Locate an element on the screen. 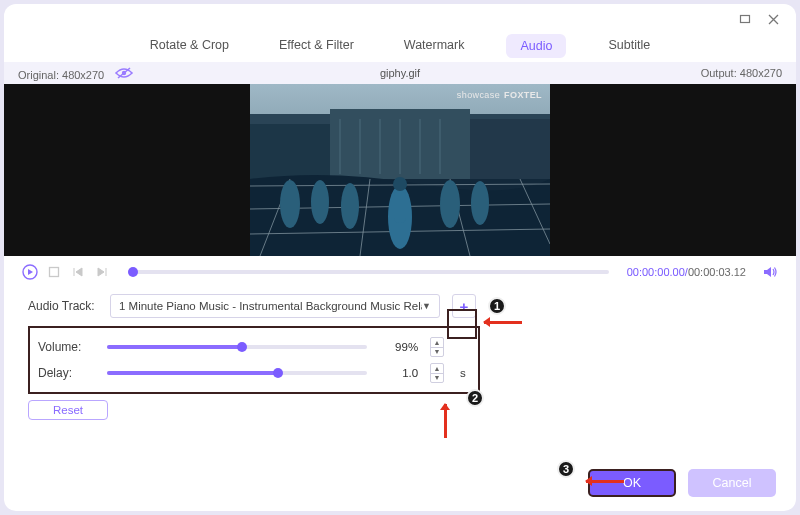 This screenshot has width=800, height=515. tab-rotate-crop: Rotate & Crop is located at coordinates (190, 46).